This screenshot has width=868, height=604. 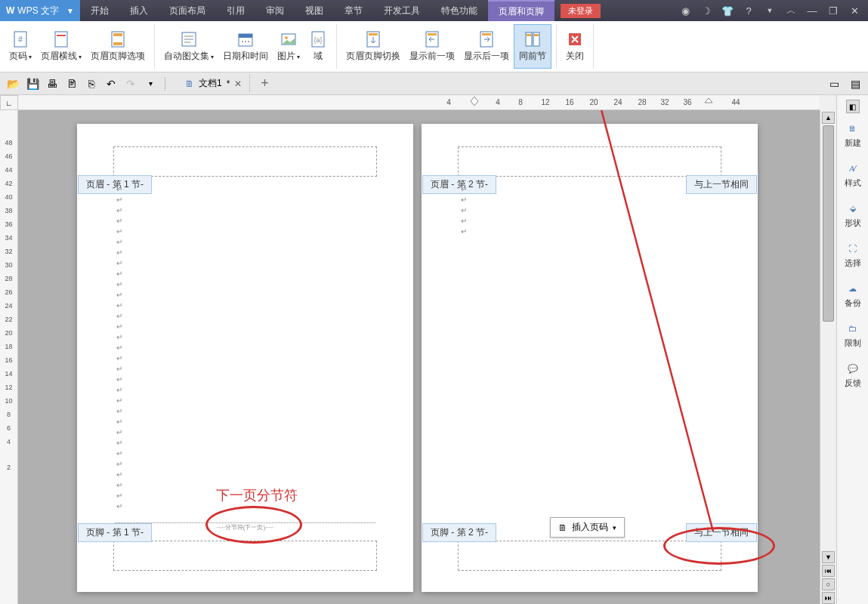 I want to click on wps-logo-icon: W, so click(x=11, y=11).